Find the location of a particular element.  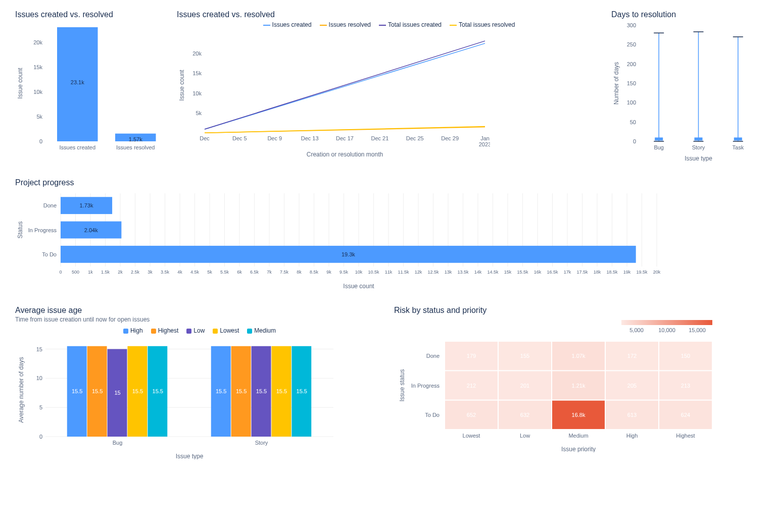

svg-text: 300 is located at coordinates (631, 25).